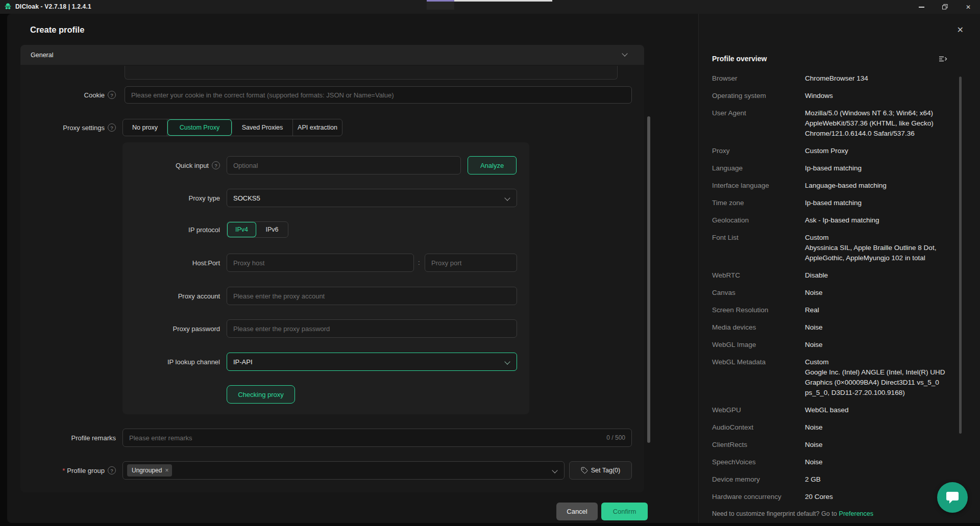  What do you see at coordinates (317, 128) in the screenshot?
I see `tab-api-extraction: API extraction` at bounding box center [317, 128].